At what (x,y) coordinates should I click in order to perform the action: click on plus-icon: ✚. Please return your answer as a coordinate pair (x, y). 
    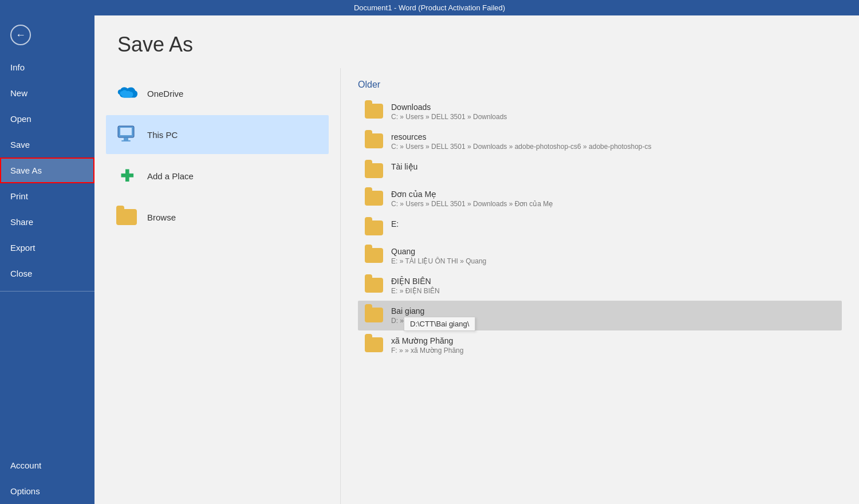
    Looking at the image, I should click on (127, 176).